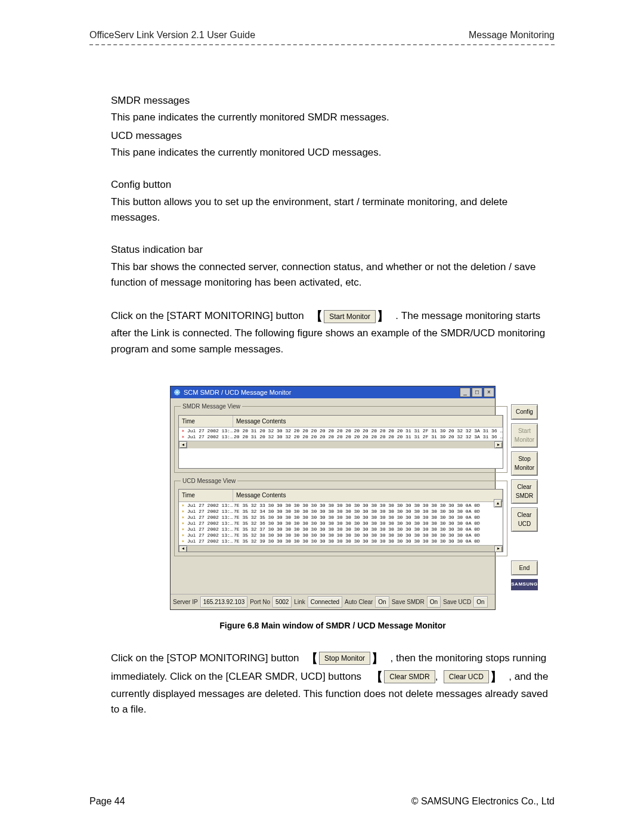 The height and width of the screenshot is (833, 644). What do you see at coordinates (341, 518) in the screenshot?
I see `list-item: ✶Jul 27 2002 13:48…7E 35 32 35 30 30 30 …` at bounding box center [341, 518].